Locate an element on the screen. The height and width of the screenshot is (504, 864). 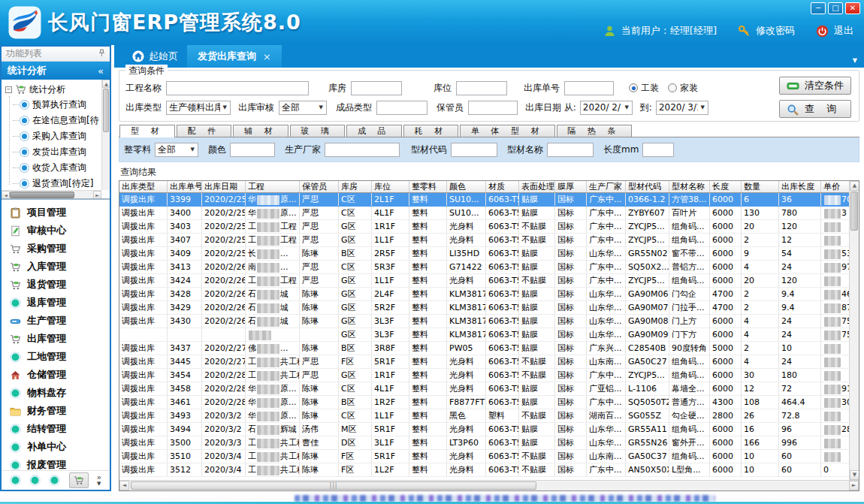
table-row: 调拨出库34942020/3/2石辉城汤伟M区5R1F整料光身料6063-T5贴… is located at coordinates (489, 430).